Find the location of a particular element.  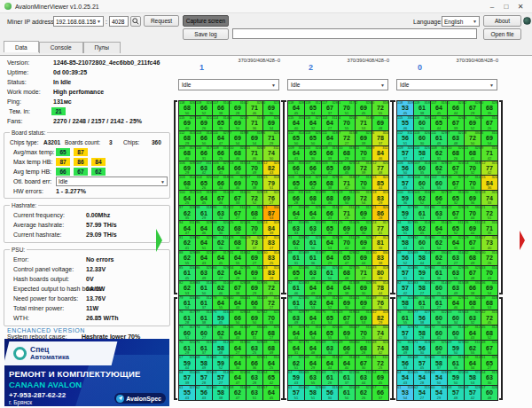

chip-cell: 1003126425 is located at coordinates (188, 199).